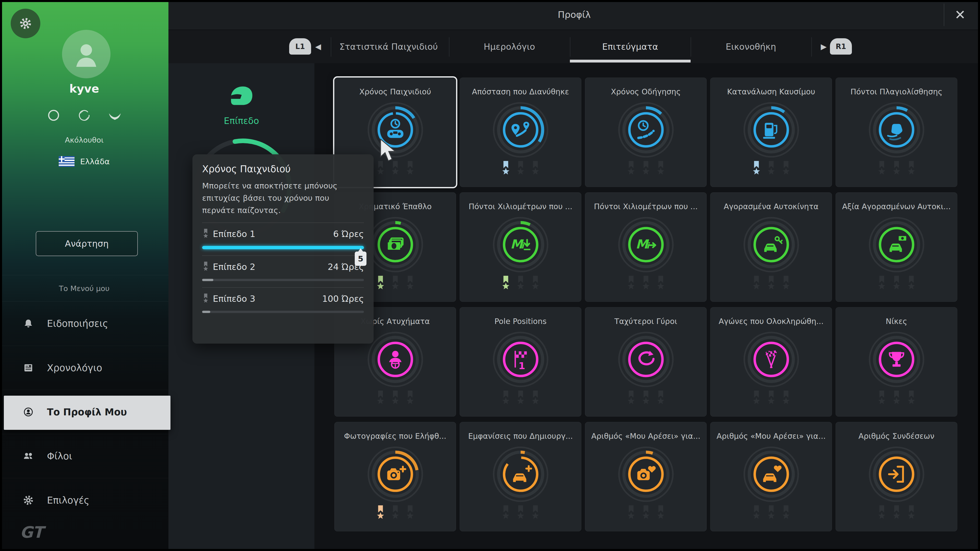  What do you see at coordinates (960, 15) in the screenshot?
I see `close-button: ✕` at bounding box center [960, 15].